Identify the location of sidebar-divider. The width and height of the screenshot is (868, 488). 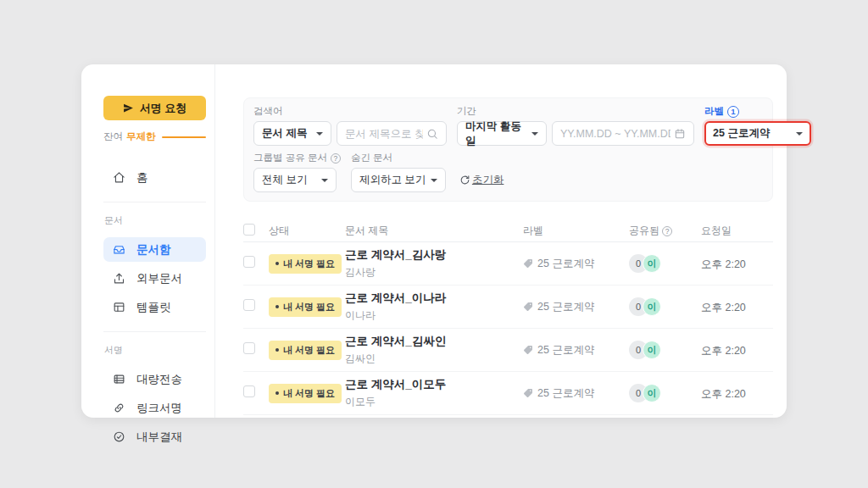
(154, 332).